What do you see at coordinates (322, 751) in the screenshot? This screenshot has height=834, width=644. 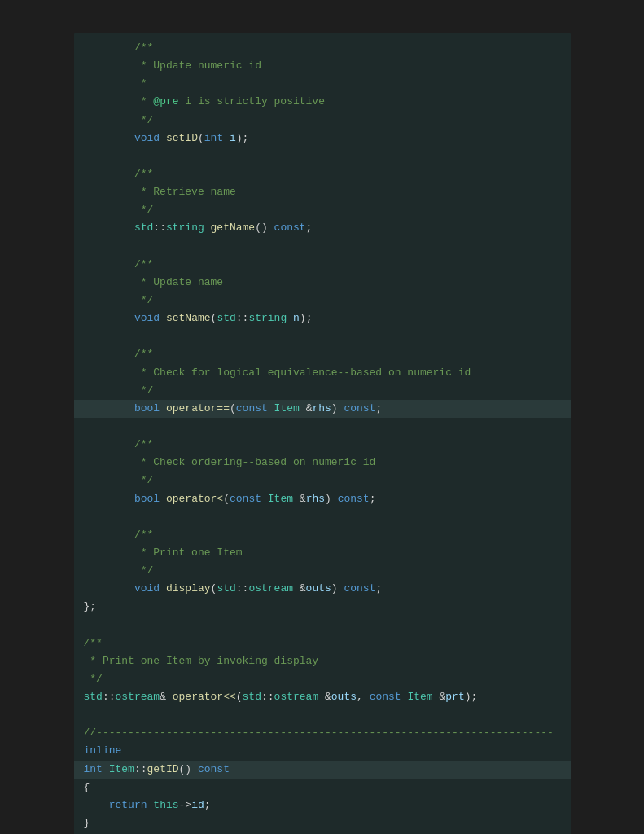 I see `code-line: inline` at bounding box center [322, 751].